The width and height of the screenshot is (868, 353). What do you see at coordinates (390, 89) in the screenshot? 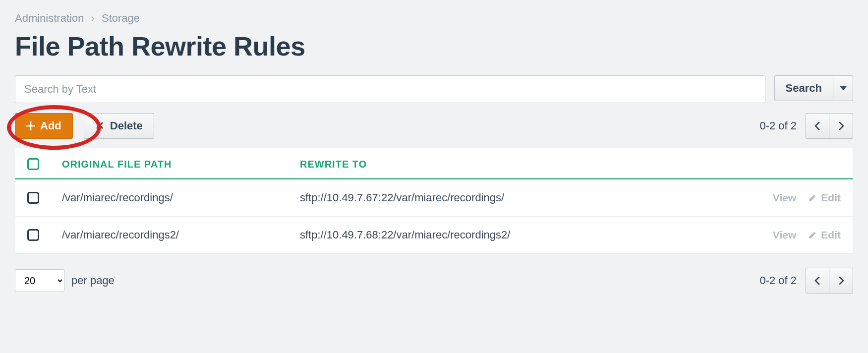
I see `search-input` at bounding box center [390, 89].